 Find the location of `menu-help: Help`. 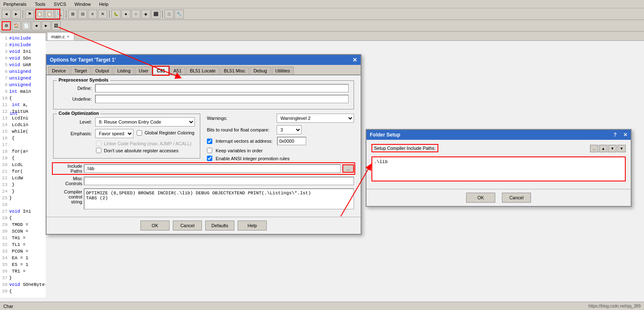

menu-help: Help is located at coordinates (104, 4).